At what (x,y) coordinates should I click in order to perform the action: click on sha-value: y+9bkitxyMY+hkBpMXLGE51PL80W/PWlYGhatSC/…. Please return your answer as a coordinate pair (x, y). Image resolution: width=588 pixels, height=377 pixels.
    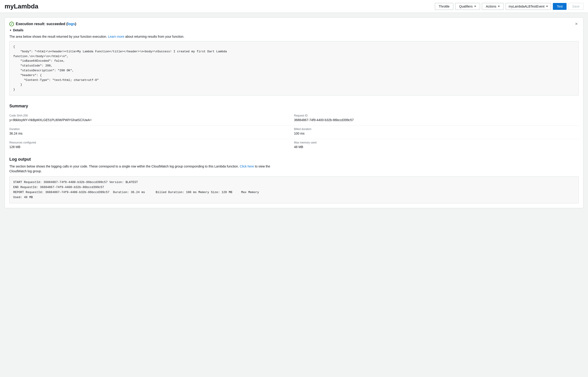
    Looking at the image, I should click on (152, 120).